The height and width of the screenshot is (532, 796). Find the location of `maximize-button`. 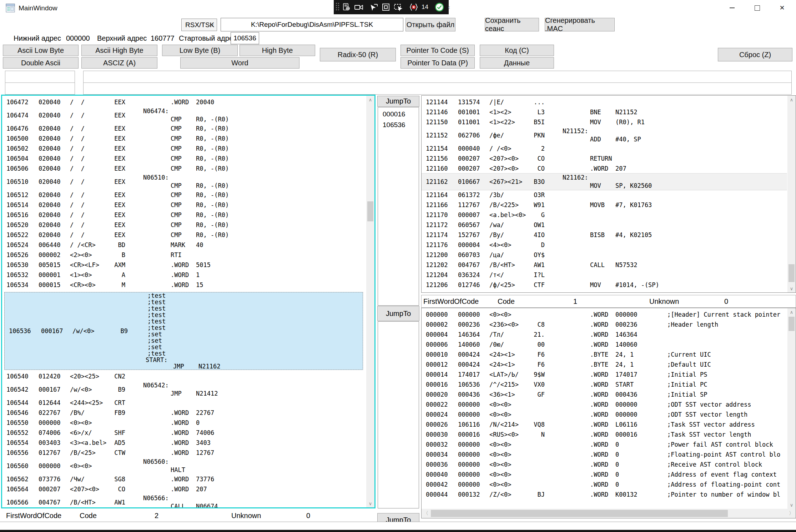

maximize-button is located at coordinates (757, 8).